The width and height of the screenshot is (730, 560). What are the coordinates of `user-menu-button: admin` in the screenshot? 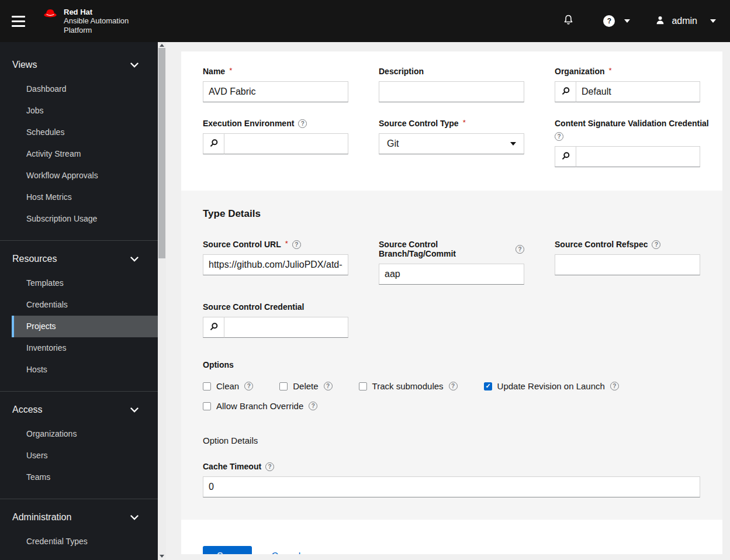 It's located at (685, 21).